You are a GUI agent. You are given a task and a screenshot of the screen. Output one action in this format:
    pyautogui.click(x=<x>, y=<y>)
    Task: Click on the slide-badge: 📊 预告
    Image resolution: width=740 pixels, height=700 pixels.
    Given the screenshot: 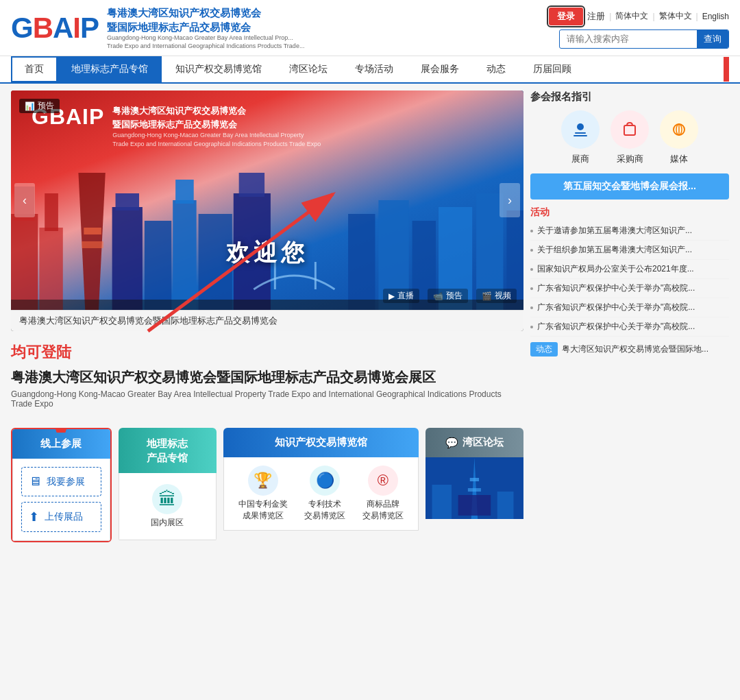 What is the action you would take?
    pyautogui.click(x=40, y=106)
    